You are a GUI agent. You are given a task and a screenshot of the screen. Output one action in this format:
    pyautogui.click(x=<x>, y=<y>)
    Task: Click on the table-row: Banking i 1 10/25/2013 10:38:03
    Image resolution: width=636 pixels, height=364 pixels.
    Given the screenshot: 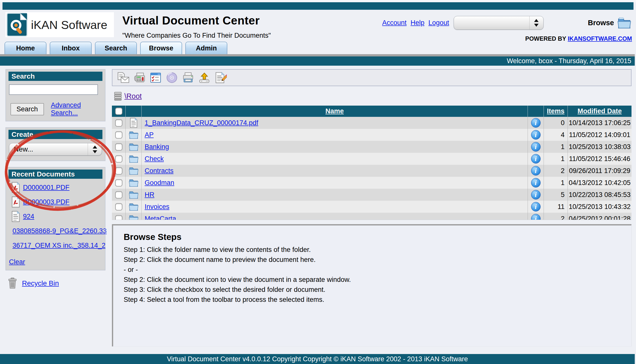 What is the action you would take?
    pyautogui.click(x=372, y=147)
    